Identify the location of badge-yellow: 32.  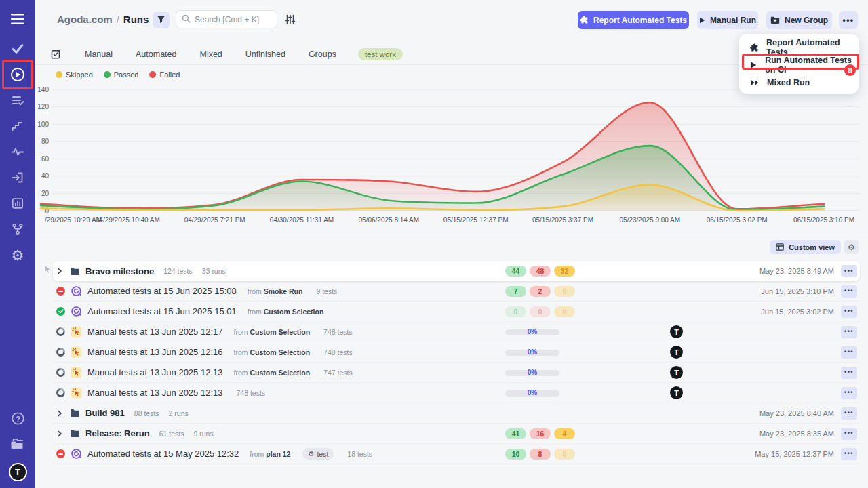
(564, 271).